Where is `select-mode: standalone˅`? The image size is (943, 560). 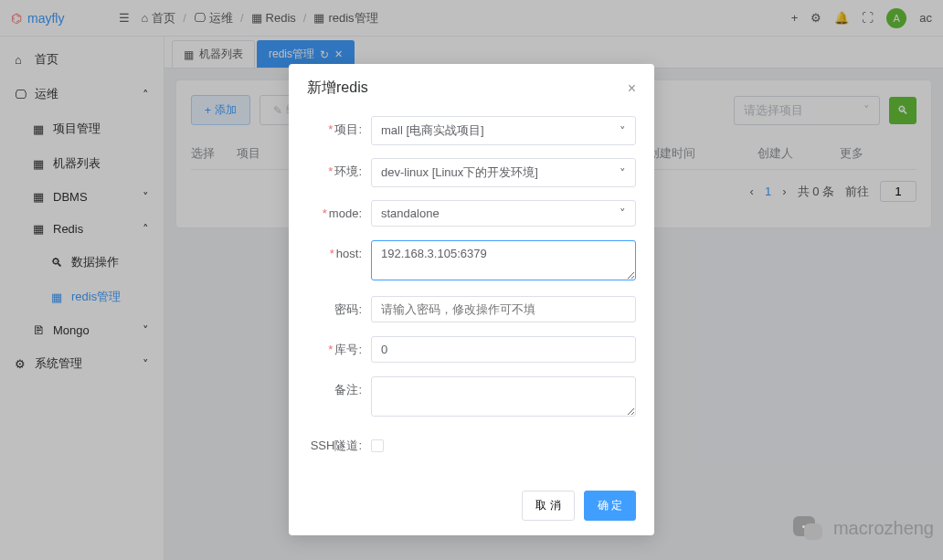 select-mode: standalone˅ is located at coordinates (503, 214).